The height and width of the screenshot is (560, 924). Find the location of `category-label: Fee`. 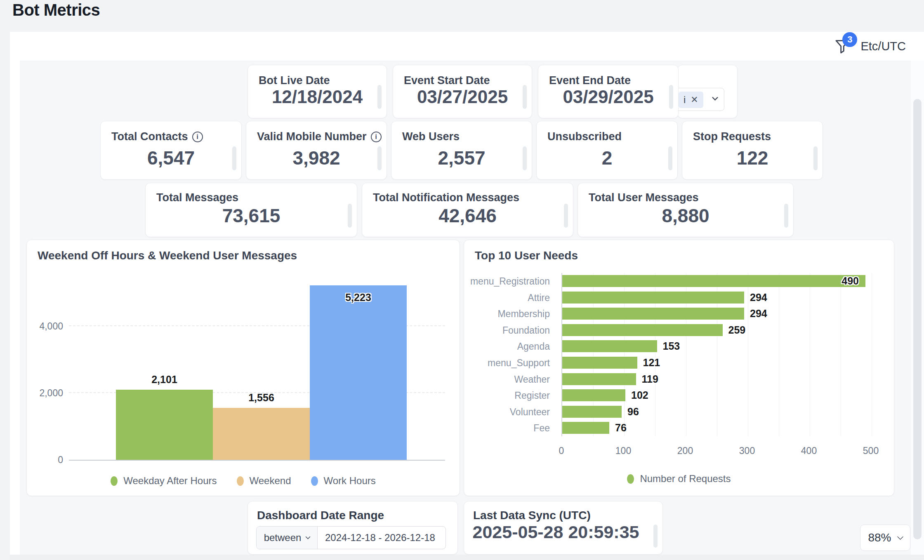

category-label: Fee is located at coordinates (510, 428).